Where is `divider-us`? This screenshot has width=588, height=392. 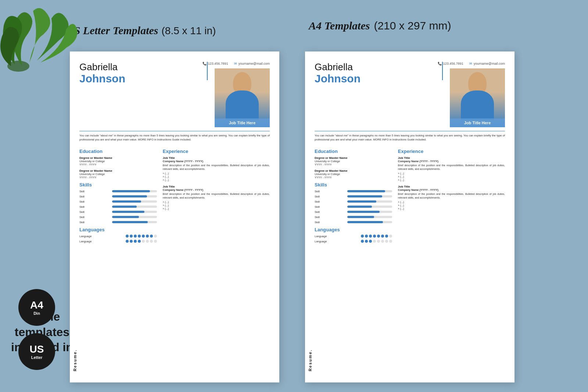 divider-us is located at coordinates (175, 131).